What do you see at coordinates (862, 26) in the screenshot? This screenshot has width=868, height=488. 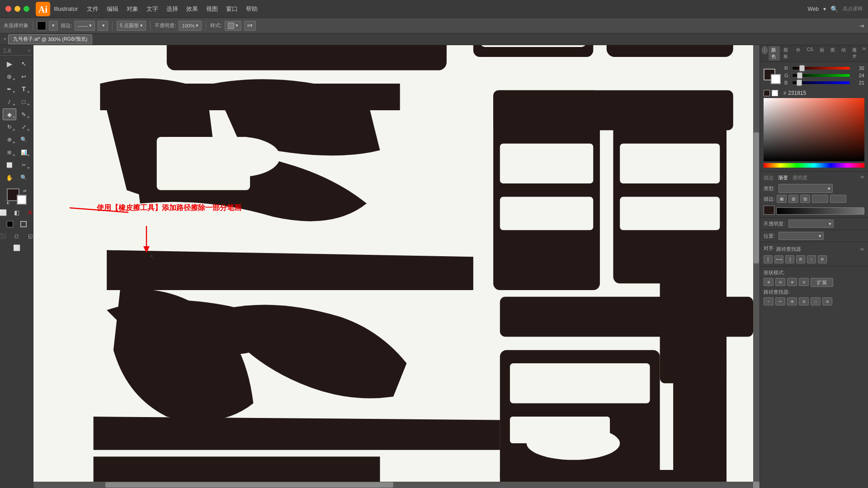 I see `expand-icon: ⇥` at bounding box center [862, 26].